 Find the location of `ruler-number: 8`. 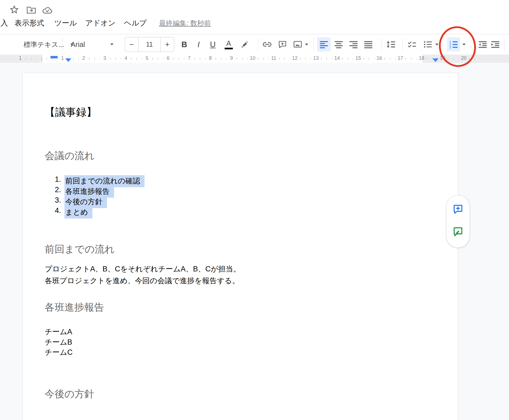

ruler-number: 8 is located at coordinates (210, 58).